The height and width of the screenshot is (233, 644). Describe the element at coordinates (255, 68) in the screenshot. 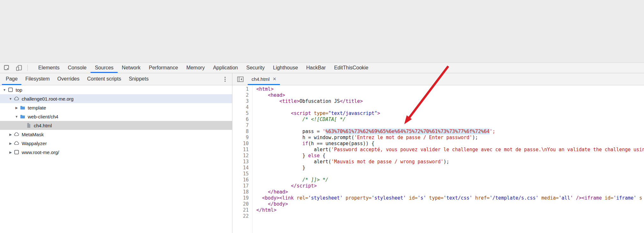

I see `tab-security: Security` at that location.